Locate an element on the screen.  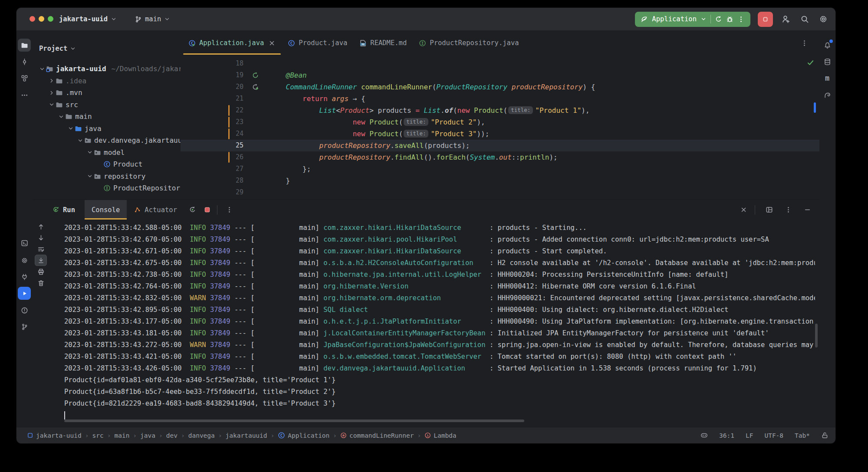
rerun-button is located at coordinates (193, 210).